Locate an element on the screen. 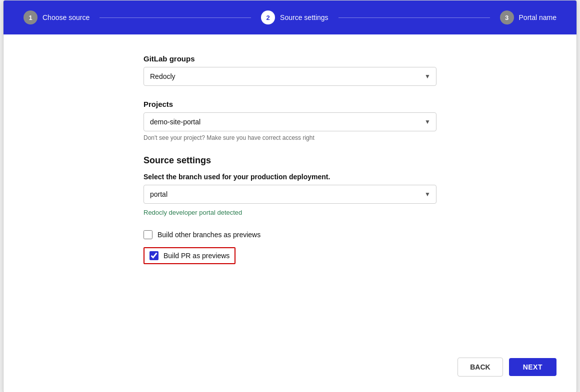 The image size is (580, 392). source-settings-section: Source settings Select the branch used f… is located at coordinates (290, 186).